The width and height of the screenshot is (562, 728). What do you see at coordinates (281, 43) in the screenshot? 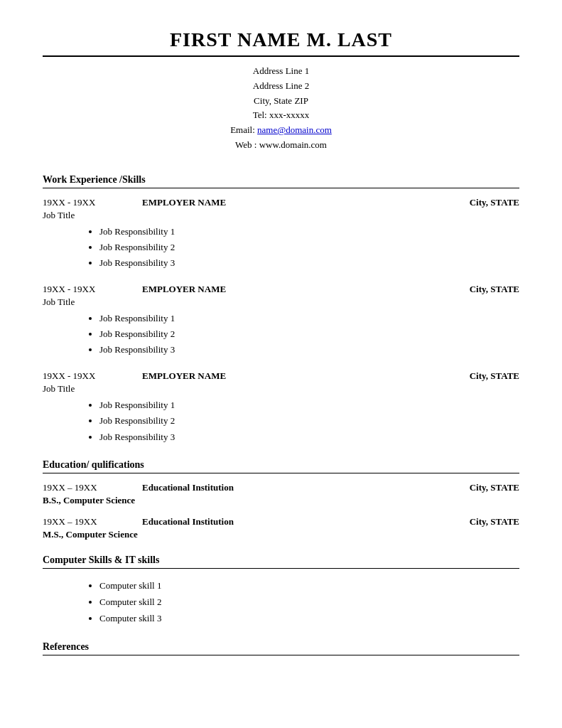
I see `full-name: FIRST NAME M. LAST` at bounding box center [281, 43].